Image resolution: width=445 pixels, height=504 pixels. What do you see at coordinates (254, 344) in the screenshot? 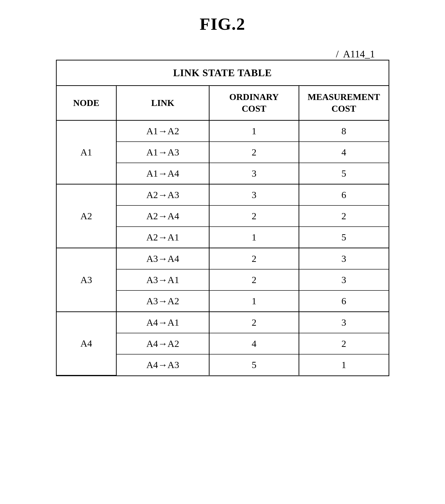
I see `ordinary-cost-cell: 4` at bounding box center [254, 344].